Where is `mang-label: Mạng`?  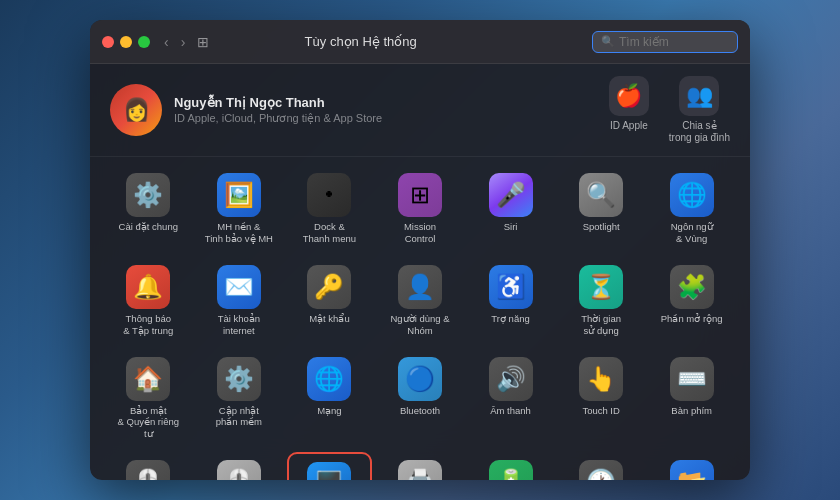 mang-label: Mạng is located at coordinates (329, 411).